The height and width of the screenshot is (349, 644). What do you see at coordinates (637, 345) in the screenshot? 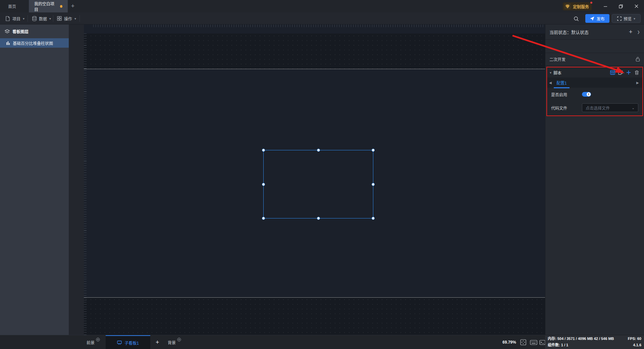
I see `version-label: 4.1.6` at bounding box center [637, 345].